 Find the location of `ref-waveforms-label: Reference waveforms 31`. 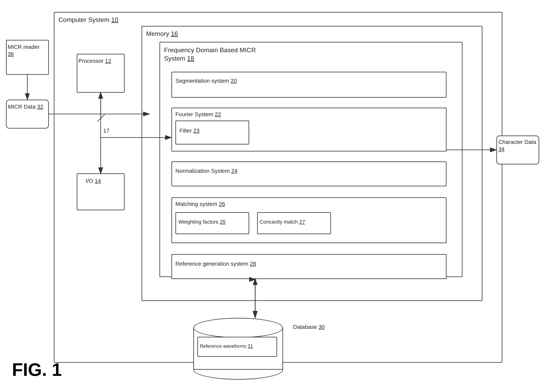

ref-waveforms-label: Reference waveforms 31 is located at coordinates (226, 346).